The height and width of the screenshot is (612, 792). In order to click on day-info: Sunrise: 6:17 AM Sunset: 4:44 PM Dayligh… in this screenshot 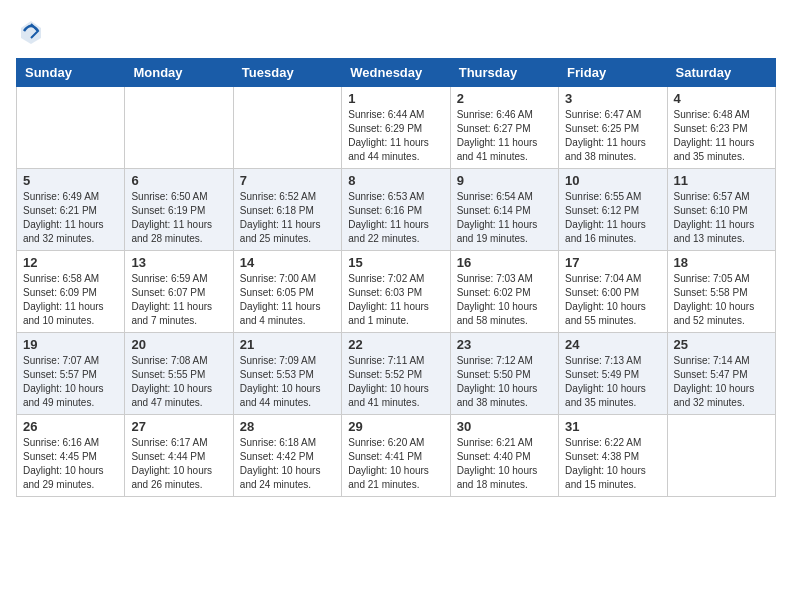, I will do `click(178, 464)`.